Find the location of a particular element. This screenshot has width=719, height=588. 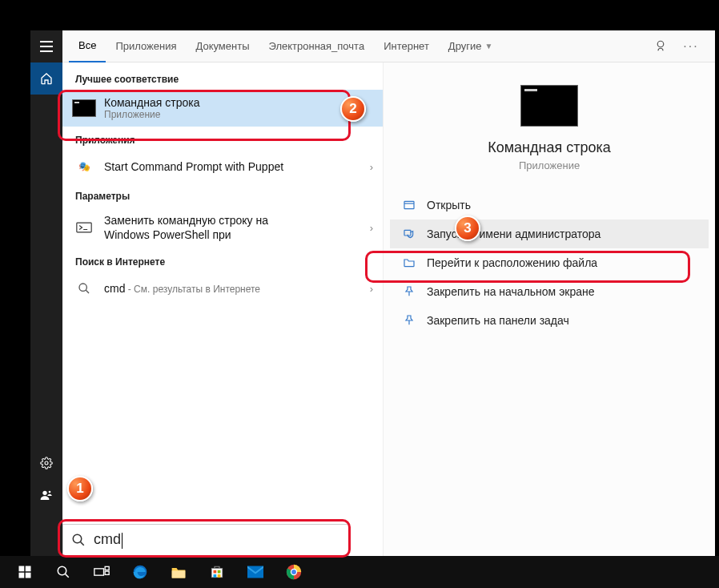

action-run-as-admin: Запуск от имени администратора is located at coordinates (549, 234).